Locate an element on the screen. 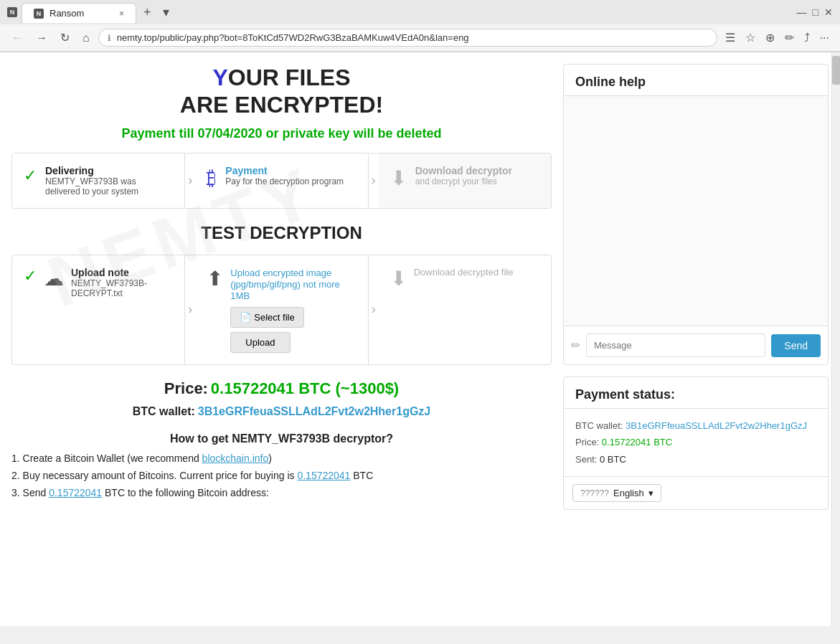  online-help-panel: Online help ✏ Send is located at coordinates (696, 214).